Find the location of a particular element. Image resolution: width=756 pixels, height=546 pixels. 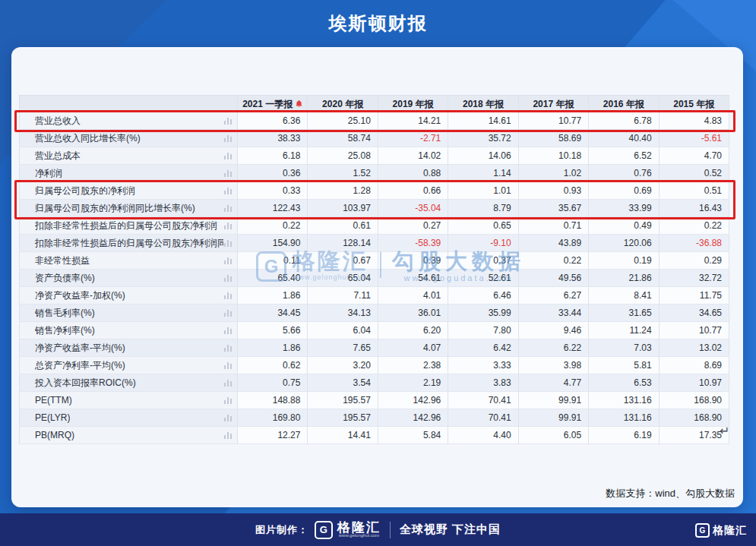

value-cell: 9.46 is located at coordinates (554, 331).